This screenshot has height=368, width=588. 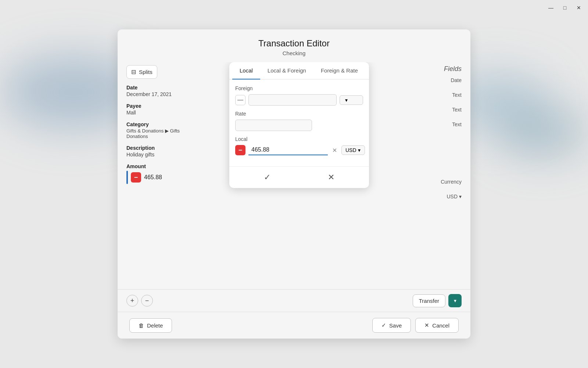 I want to click on dialog-subtitle: Checking, so click(x=294, y=53).